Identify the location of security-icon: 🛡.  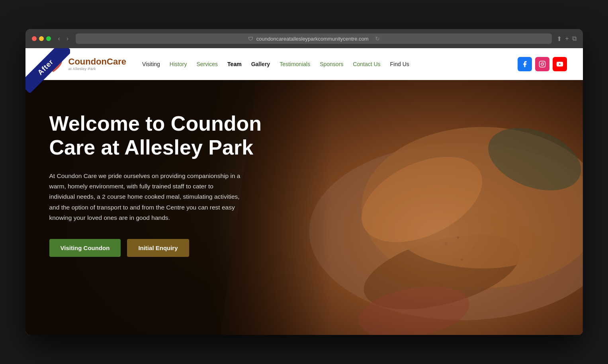
(251, 39).